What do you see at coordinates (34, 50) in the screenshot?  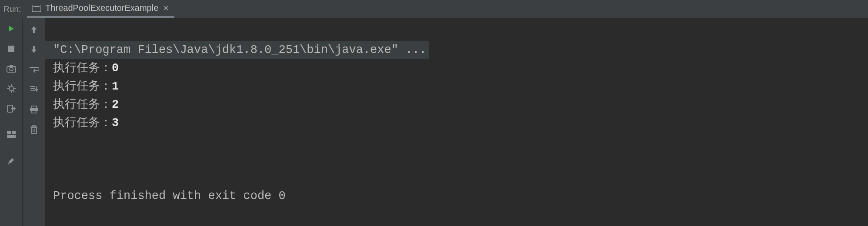 I see `down-arrow-icon` at bounding box center [34, 50].